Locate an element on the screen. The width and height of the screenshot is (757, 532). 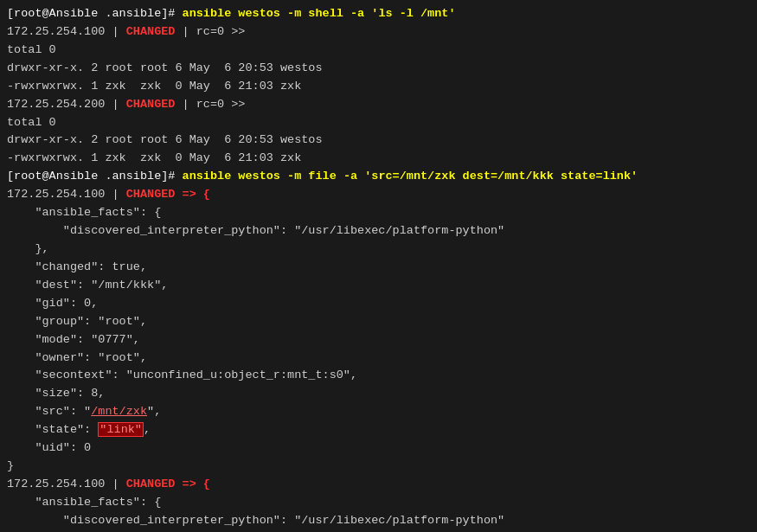
changed-arrow-2: 172.25.254.100 | CHANGED => { is located at coordinates (379, 484).